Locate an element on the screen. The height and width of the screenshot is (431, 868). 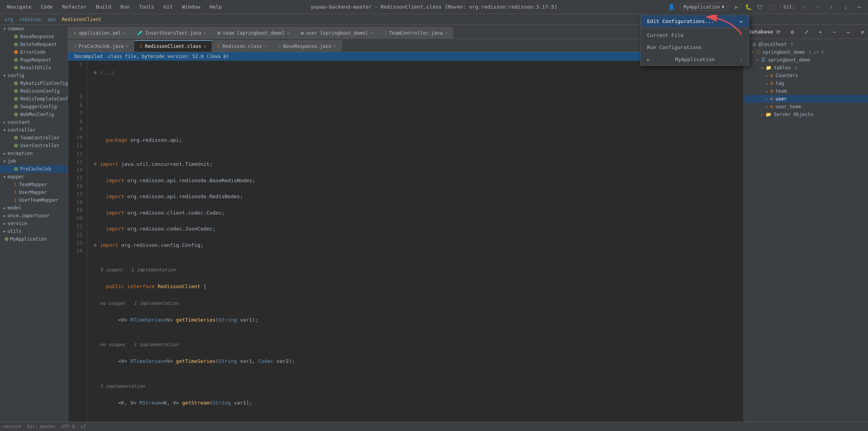
db-item-counters: ▸ ⊞ Counters is located at coordinates (806, 76).